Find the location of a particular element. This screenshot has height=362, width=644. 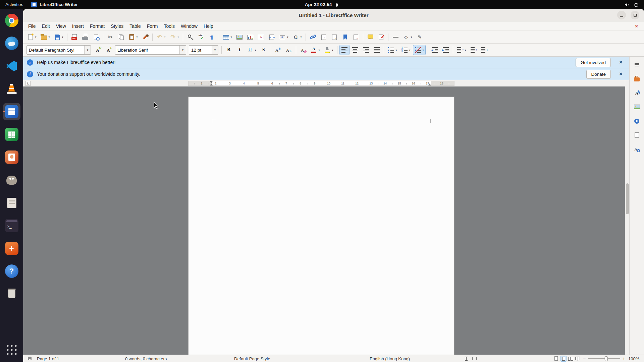

dock-item-gimp is located at coordinates (12, 180).